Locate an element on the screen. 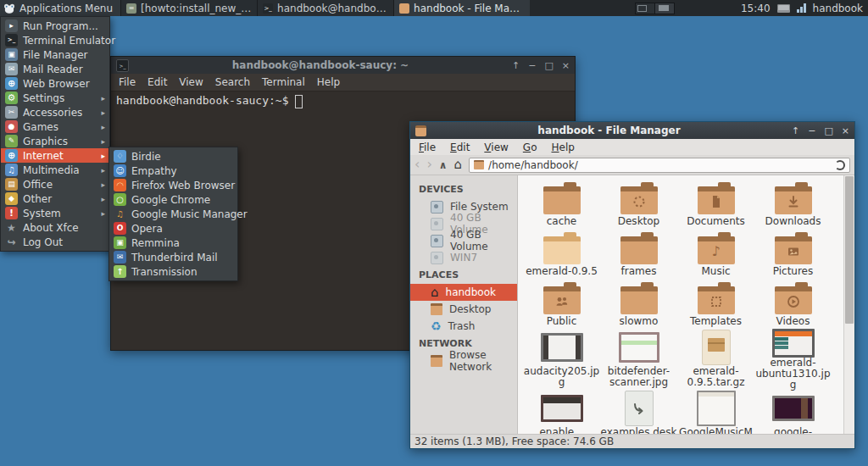 Image resolution: width=868 pixels, height=466 pixels. file-item-public: Public is located at coordinates (561, 303).